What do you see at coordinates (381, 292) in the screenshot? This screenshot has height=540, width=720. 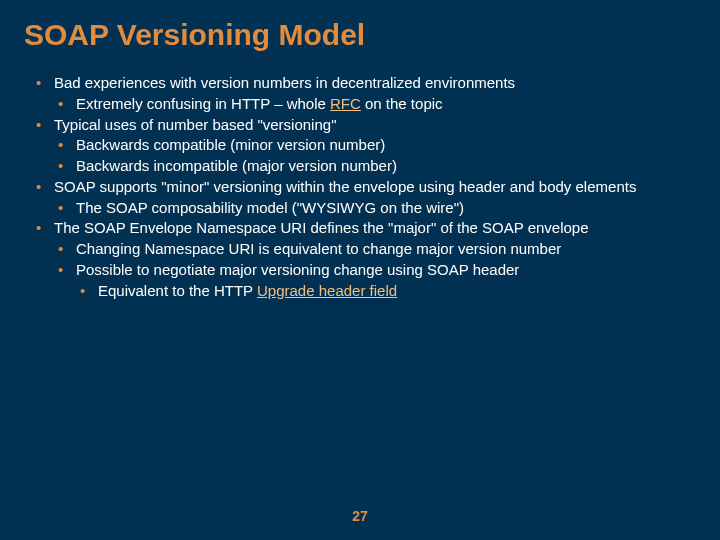 I see `bullet-l3: Equivalent to the HTTP Upgrade header fi…` at bounding box center [381, 292].